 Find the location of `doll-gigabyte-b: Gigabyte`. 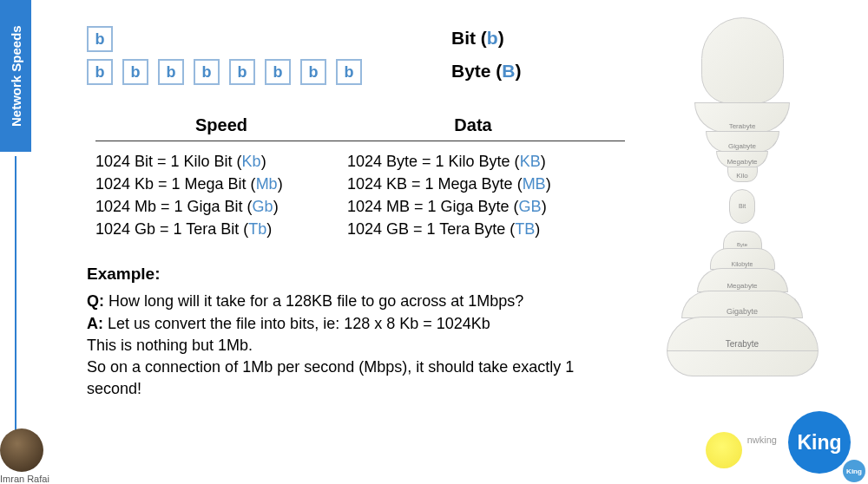

doll-gigabyte-b: Gigabyte is located at coordinates (742, 304).